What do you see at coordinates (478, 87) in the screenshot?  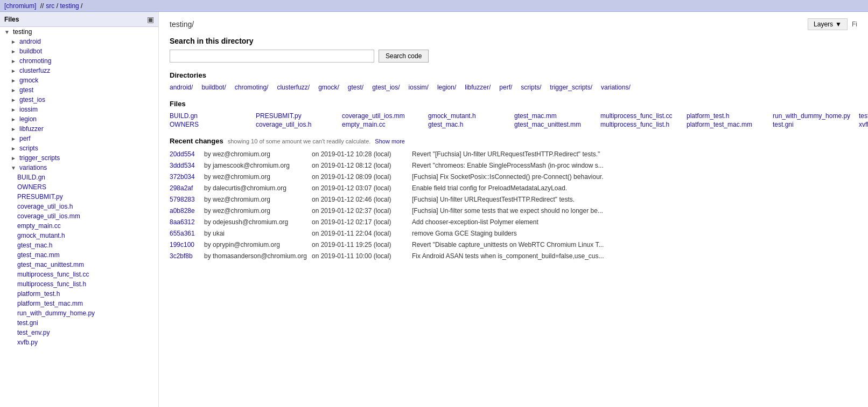 I see `directory-item-libfuzzer: libfuzzer/` at bounding box center [478, 87].